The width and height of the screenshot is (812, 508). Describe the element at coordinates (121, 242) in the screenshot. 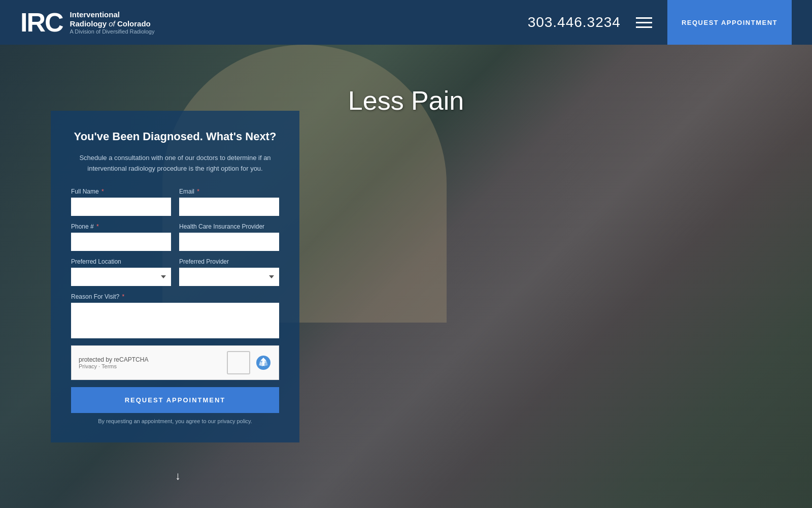

I see `phone-input` at that location.